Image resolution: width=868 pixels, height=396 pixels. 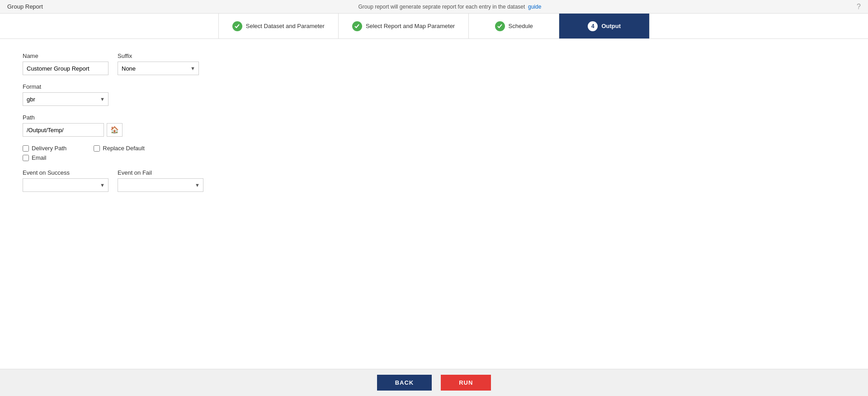 What do you see at coordinates (859, 7) in the screenshot?
I see `help-button: ?` at bounding box center [859, 7].